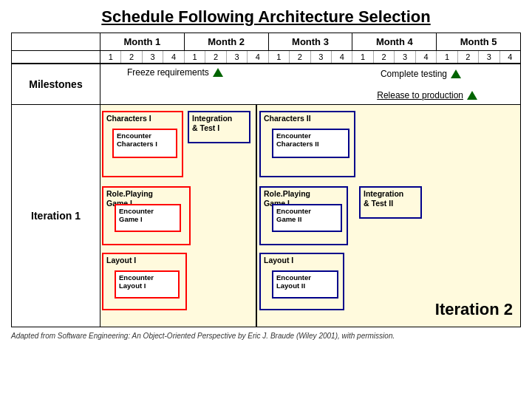  Describe the element at coordinates (258, 57) in the screenshot. I see `w8: 4` at that location.